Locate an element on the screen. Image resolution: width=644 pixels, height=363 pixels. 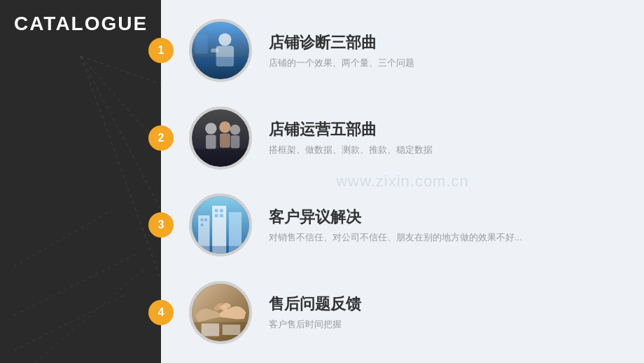
item-subtitle-2: 搭框架、做数据、测款、推款、稳定数据 is located at coordinates (351, 150).